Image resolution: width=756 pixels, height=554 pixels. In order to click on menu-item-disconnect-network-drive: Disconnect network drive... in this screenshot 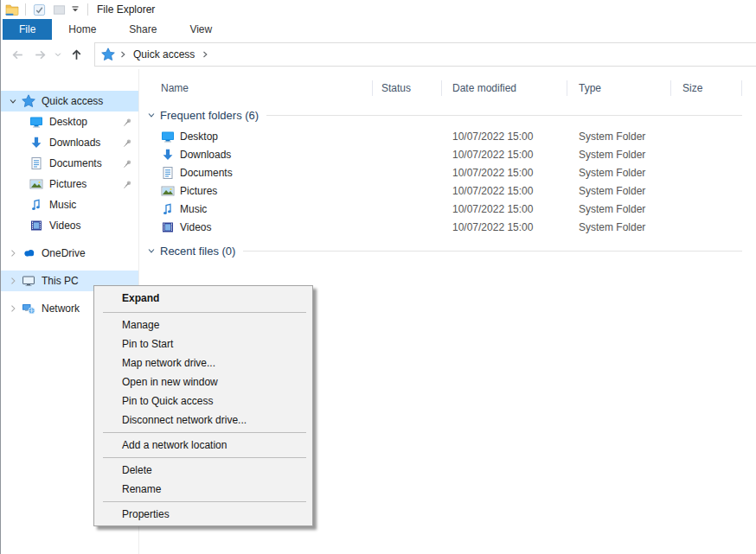, I will do `click(203, 420)`.